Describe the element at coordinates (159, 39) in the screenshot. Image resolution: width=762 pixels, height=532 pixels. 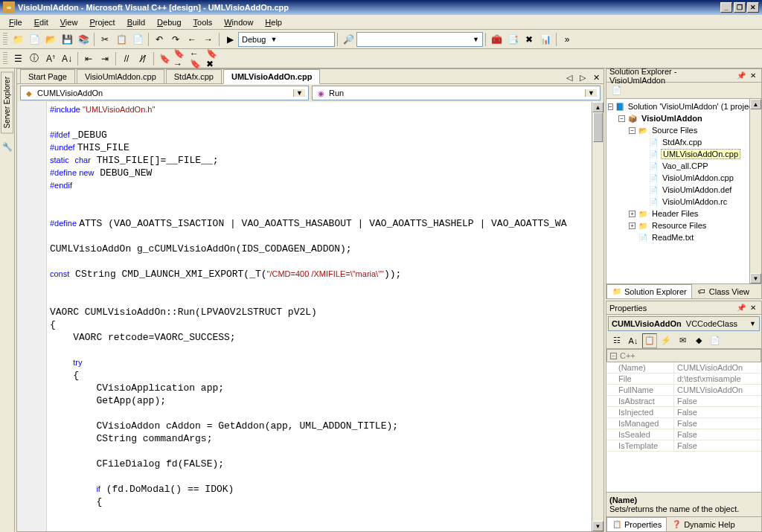
I see `undo-icon: ↶` at that location.